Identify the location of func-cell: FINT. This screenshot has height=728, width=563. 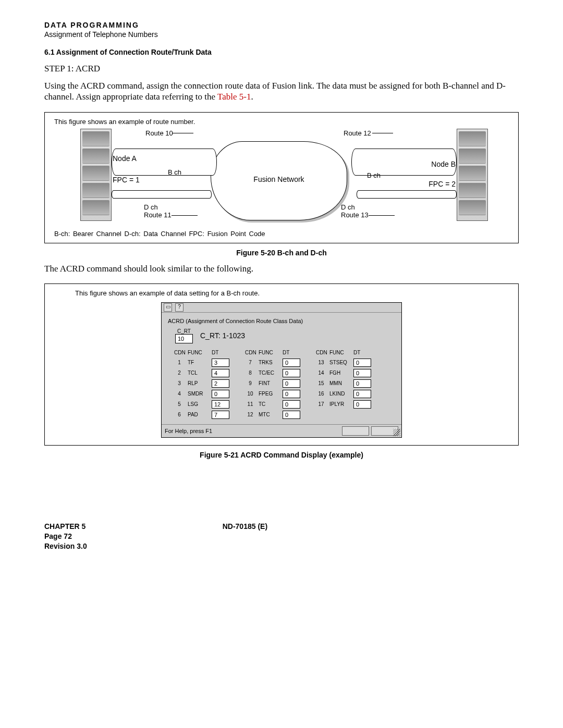
(269, 384).